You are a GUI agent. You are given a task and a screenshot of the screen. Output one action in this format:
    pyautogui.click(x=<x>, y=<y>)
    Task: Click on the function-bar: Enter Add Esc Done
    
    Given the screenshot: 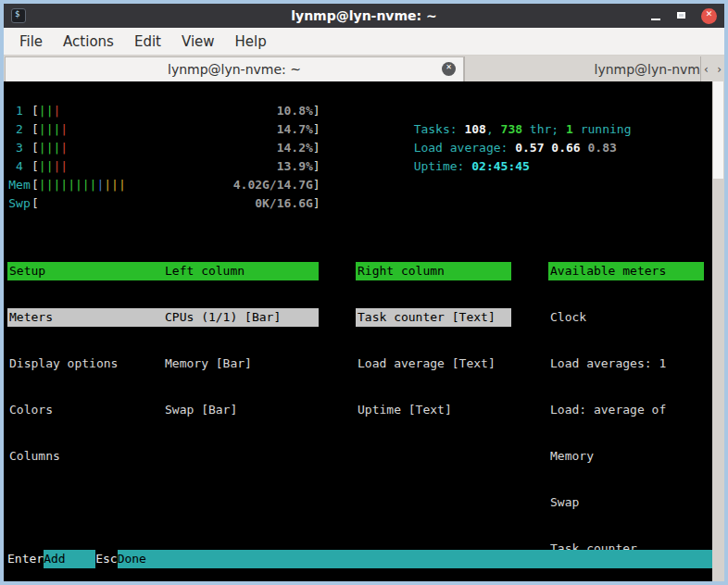 What is the action you would take?
    pyautogui.click(x=358, y=559)
    